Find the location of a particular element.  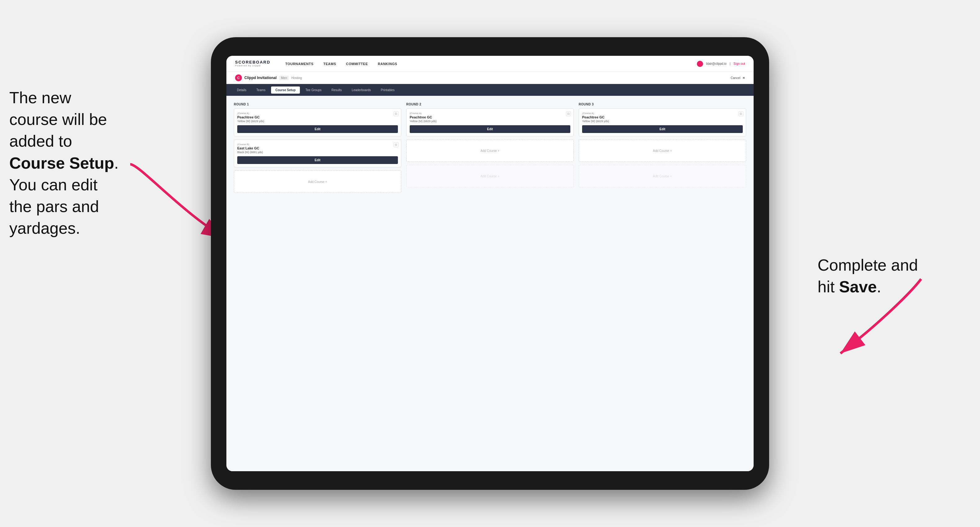

round-2-label: Round 2 is located at coordinates (490, 104).